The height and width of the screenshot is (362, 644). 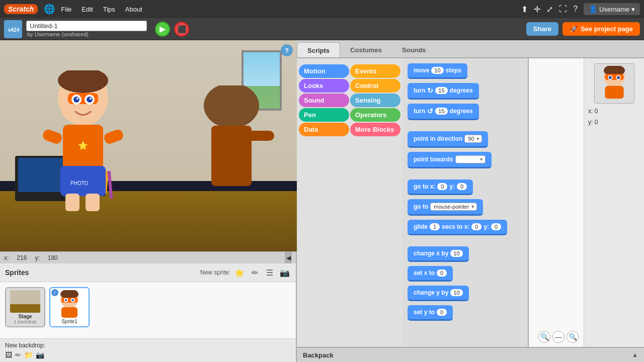 I want to click on block-turn-ccw: turn ↺ 15 degrees, so click(x=443, y=112).